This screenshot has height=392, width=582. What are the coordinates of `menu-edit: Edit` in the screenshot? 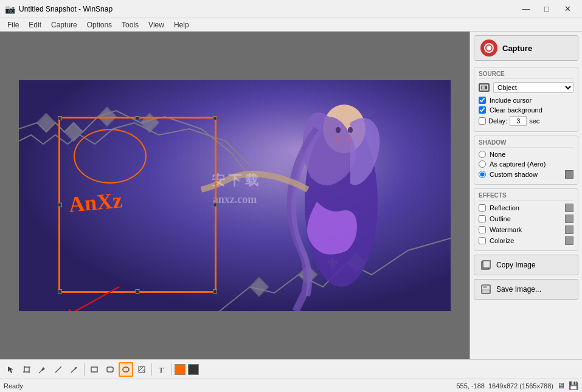 It's located at (35, 25).